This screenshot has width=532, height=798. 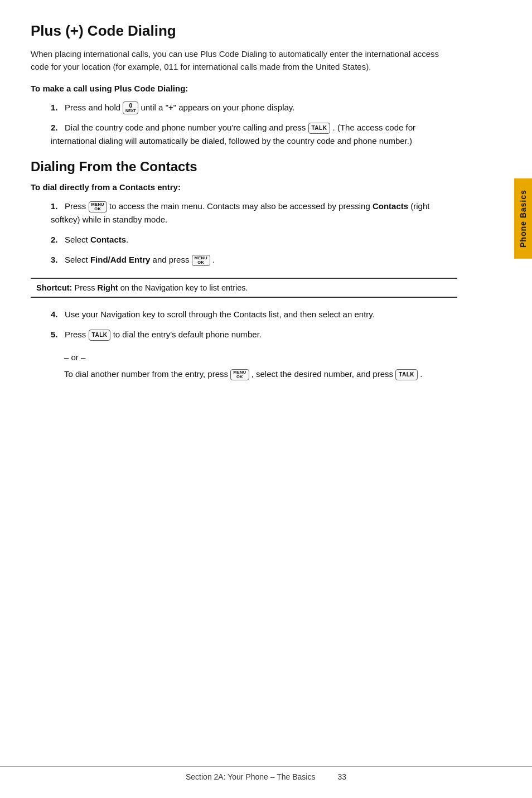 I want to click on step-1-text-before: Press and hold, so click(x=94, y=107).